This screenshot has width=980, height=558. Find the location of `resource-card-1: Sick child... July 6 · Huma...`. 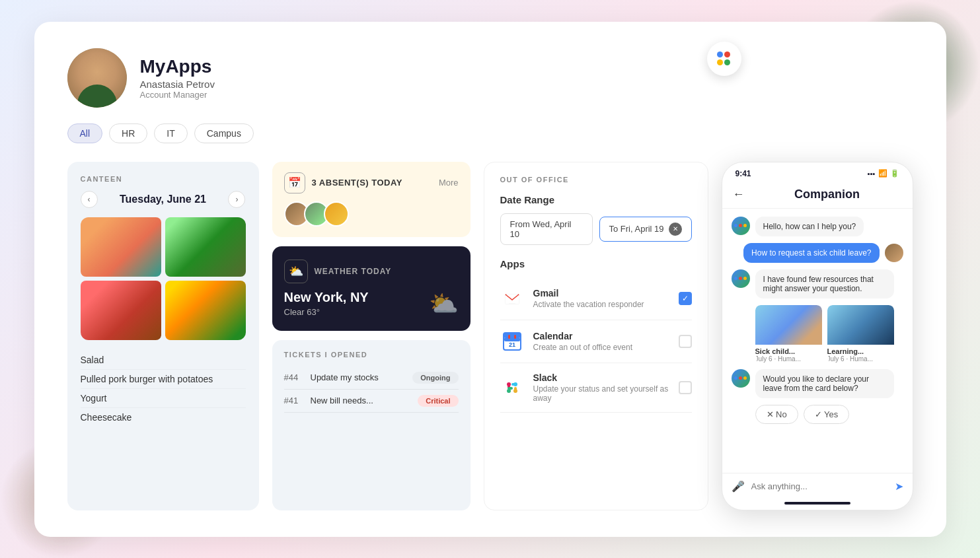

resource-card-1: Sick child... July 6 · Huma... is located at coordinates (789, 334).